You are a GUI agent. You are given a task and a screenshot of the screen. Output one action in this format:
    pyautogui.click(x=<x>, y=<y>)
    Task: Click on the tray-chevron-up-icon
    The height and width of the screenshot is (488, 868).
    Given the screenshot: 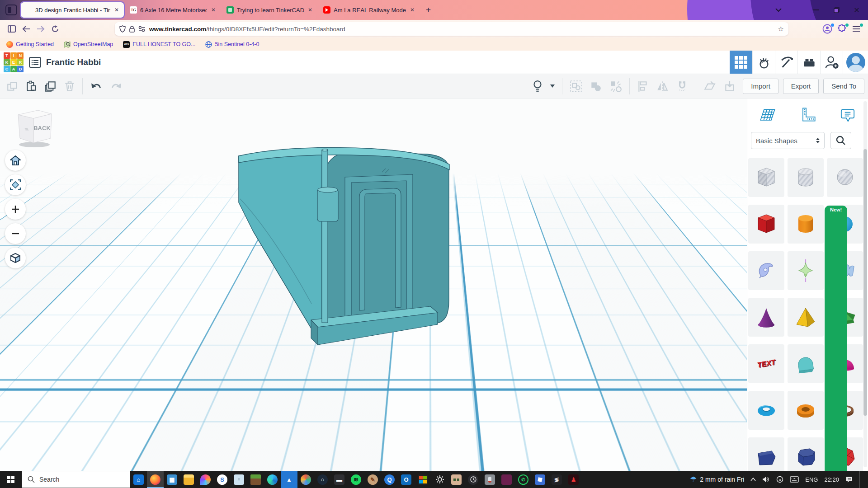 What is the action you would take?
    pyautogui.click(x=753, y=479)
    